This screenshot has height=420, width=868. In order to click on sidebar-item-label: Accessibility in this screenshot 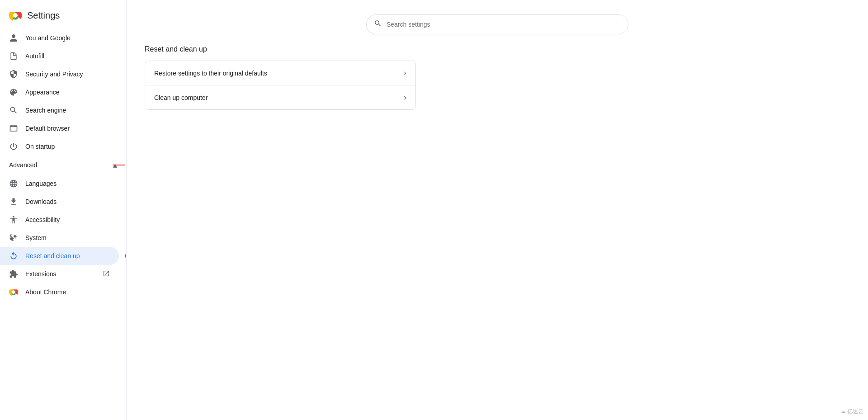, I will do `click(68, 220)`.